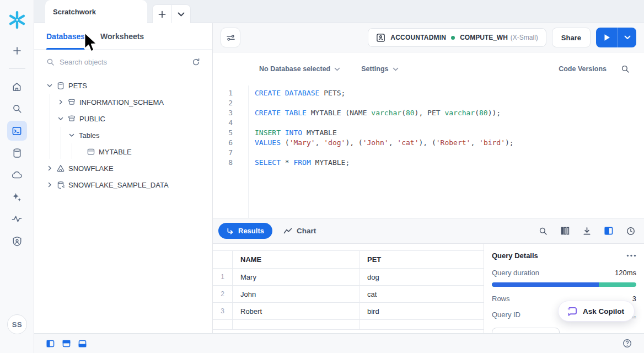 The height and width of the screenshot is (353, 644). What do you see at coordinates (17, 51) in the screenshot?
I see `plus-icon` at bounding box center [17, 51].